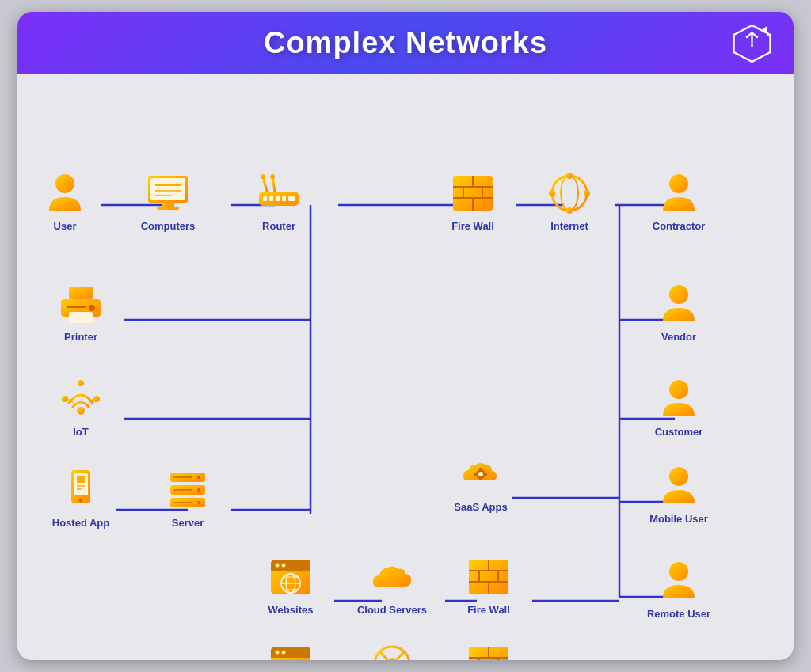 The width and height of the screenshot is (811, 672). I want to click on web-app-icon, so click(291, 651).